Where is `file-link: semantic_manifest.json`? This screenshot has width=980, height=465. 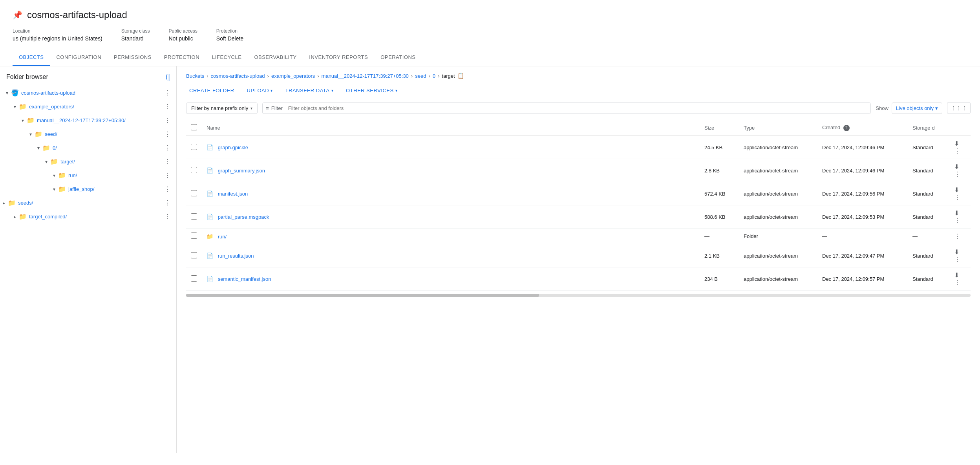
file-link: semantic_manifest.json is located at coordinates (245, 279).